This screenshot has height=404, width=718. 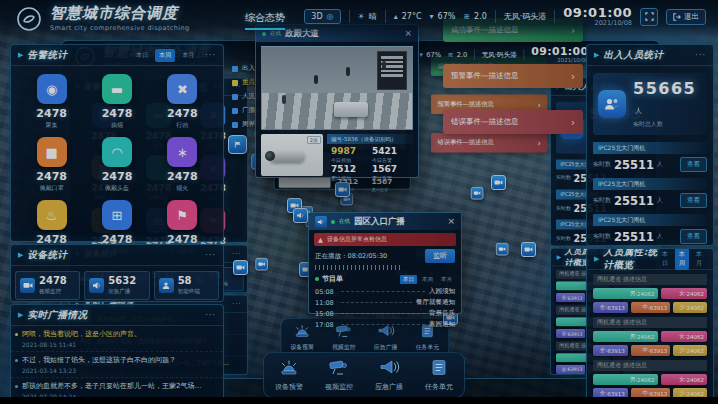 I want to click on schedule-item: 11:08餐厅就餐通知, so click(x=385, y=302).